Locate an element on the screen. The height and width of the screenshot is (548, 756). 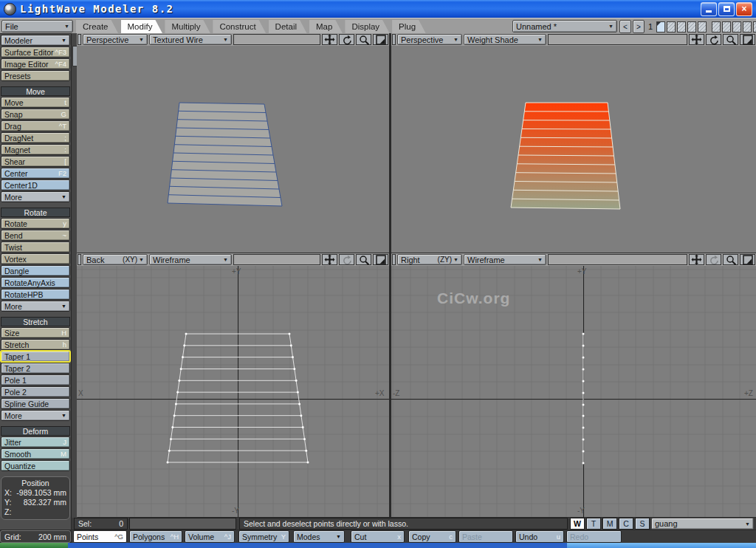
tab-modify: Modify is located at coordinates (142, 27).